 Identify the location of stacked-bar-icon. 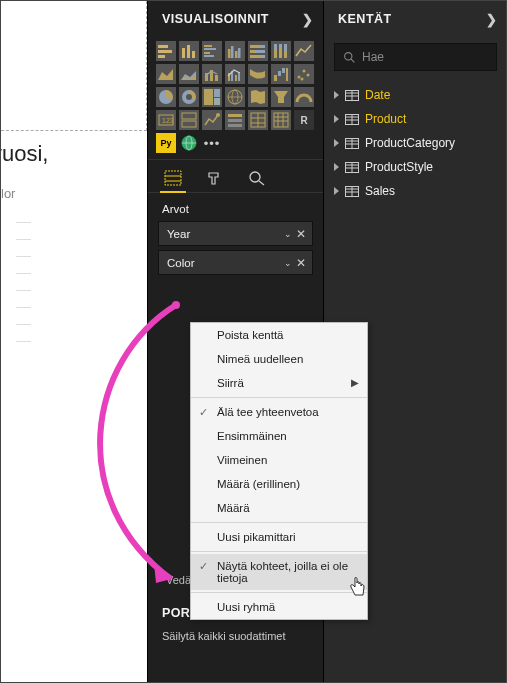
(166, 51).